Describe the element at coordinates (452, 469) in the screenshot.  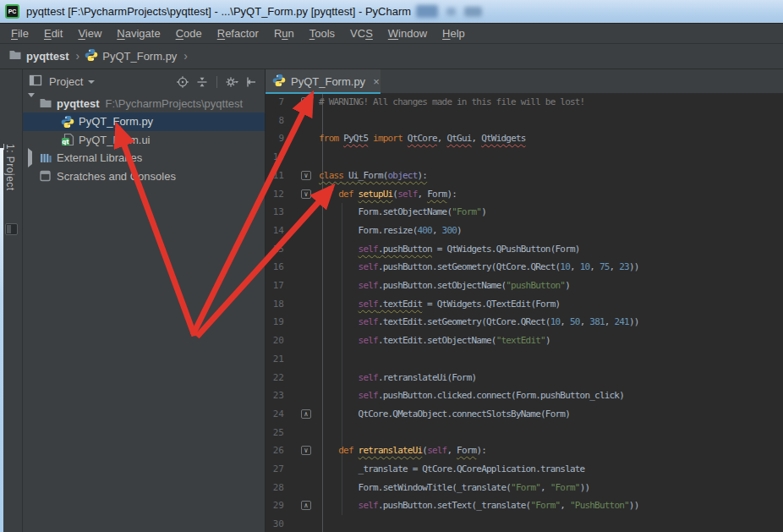
I see `code-line-27: _translate = QtCore.QCoreApplication.tra…` at that location.